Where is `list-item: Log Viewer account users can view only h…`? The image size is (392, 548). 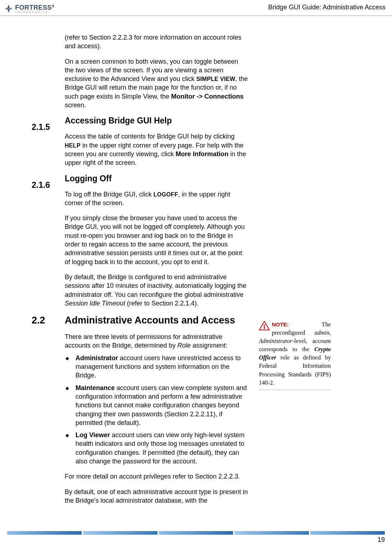 list-item: Log Viewer account users can view only h… is located at coordinates (160, 448).